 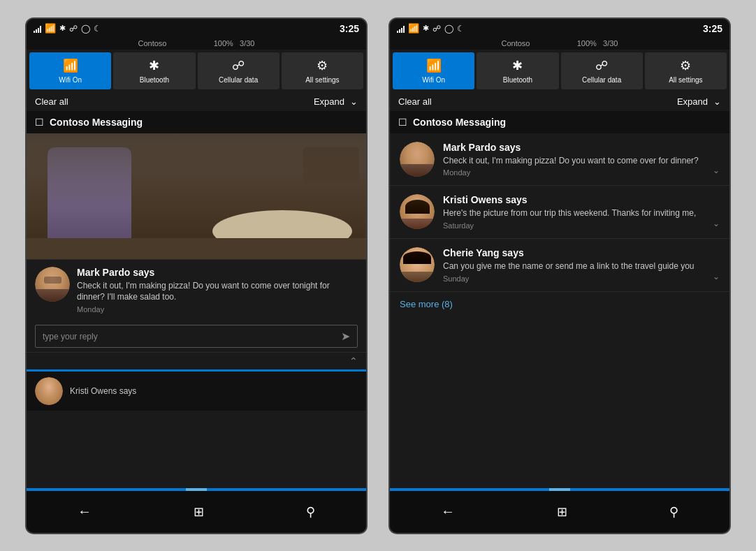 I want to click on settings-toggle-right: ⚙ All settings, so click(x=686, y=71).